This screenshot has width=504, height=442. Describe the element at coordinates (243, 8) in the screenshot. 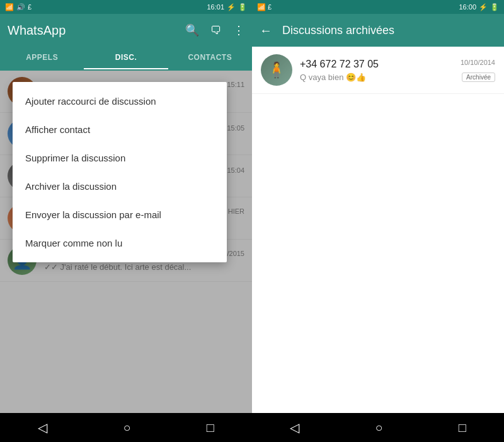

I see `battery-icon: 🔋` at that location.